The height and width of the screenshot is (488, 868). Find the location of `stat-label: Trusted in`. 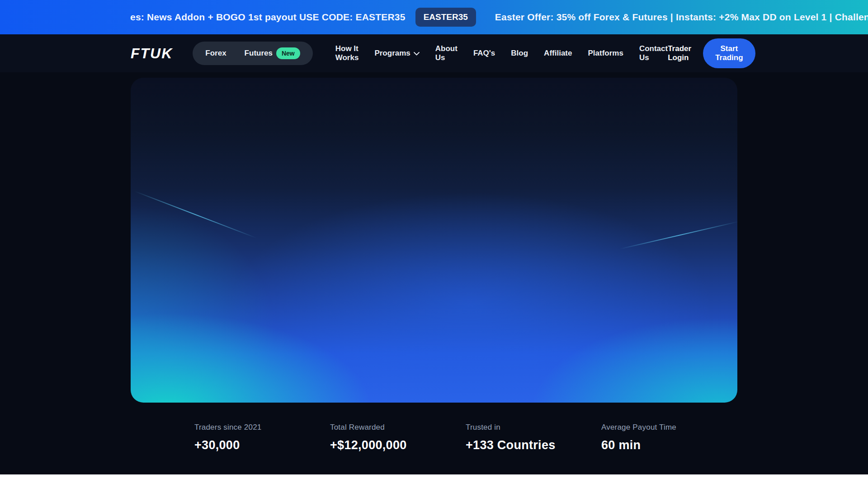

stat-label: Trusted in is located at coordinates (533, 427).